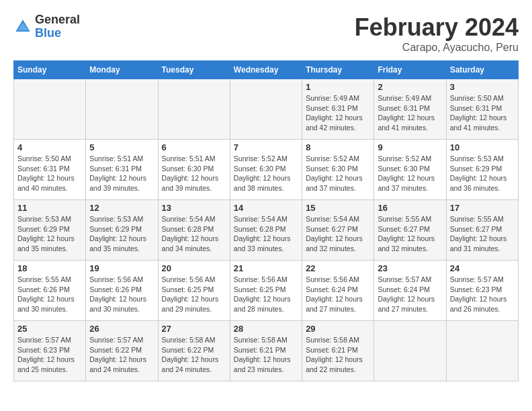 Image resolution: width=532 pixels, height=411 pixels. What do you see at coordinates (194, 234) in the screenshot?
I see `day-info: Sunrise: 5:54 AM Sunset: 6:28 PM Dayligh…` at bounding box center [194, 234].